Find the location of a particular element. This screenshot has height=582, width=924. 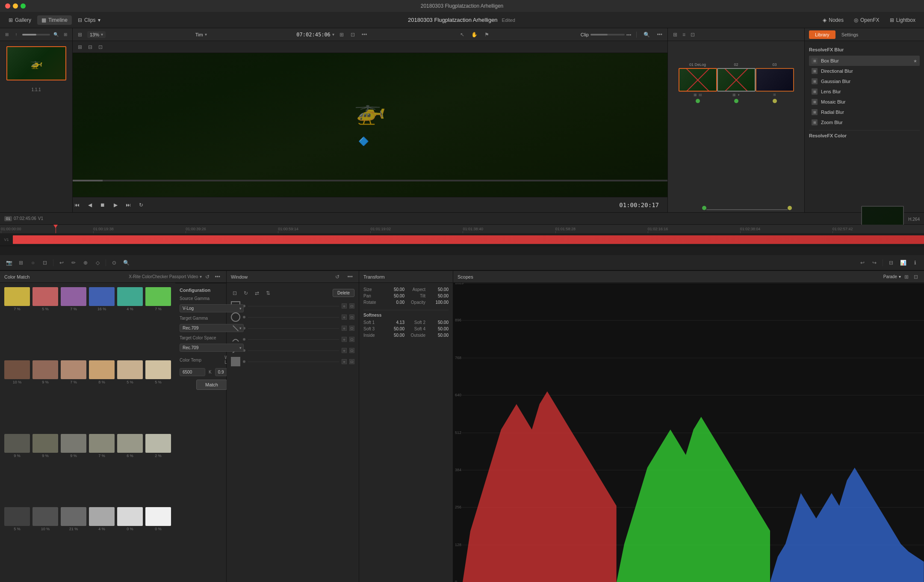

playhead is located at coordinates (56, 229).